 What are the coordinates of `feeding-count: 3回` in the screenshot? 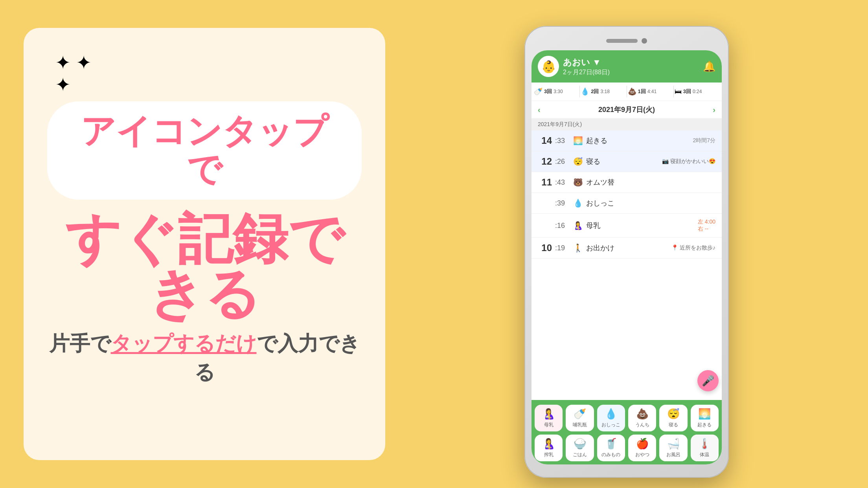 It's located at (548, 92).